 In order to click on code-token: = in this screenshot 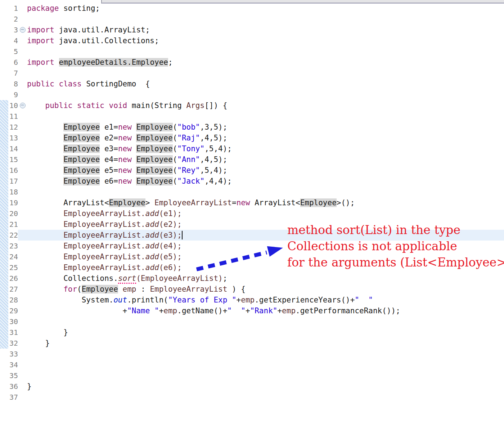, I will do `click(234, 203)`.